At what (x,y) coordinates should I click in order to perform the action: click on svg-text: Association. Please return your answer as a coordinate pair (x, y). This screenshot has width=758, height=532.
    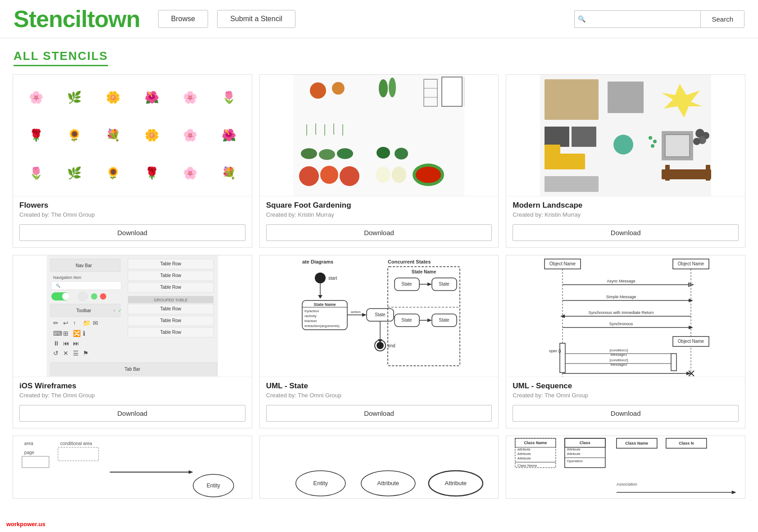
    Looking at the image, I should click on (627, 484).